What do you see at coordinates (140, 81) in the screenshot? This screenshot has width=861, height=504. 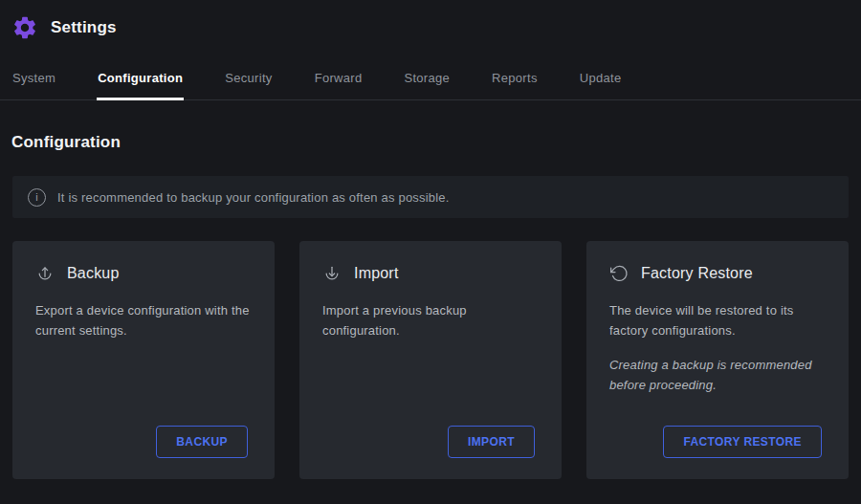 I see `tab-configuration: Configuration` at bounding box center [140, 81].